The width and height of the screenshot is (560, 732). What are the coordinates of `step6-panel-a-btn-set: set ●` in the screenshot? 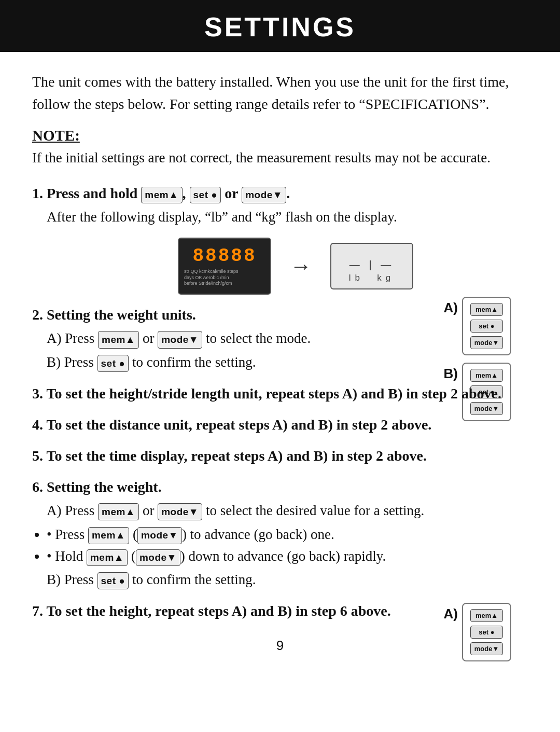 It's located at (486, 632).